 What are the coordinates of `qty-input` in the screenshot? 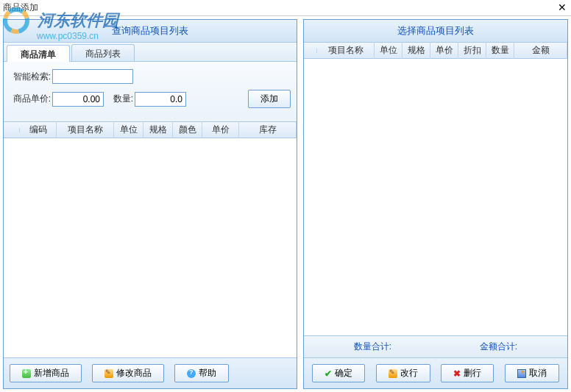 It's located at (160, 99).